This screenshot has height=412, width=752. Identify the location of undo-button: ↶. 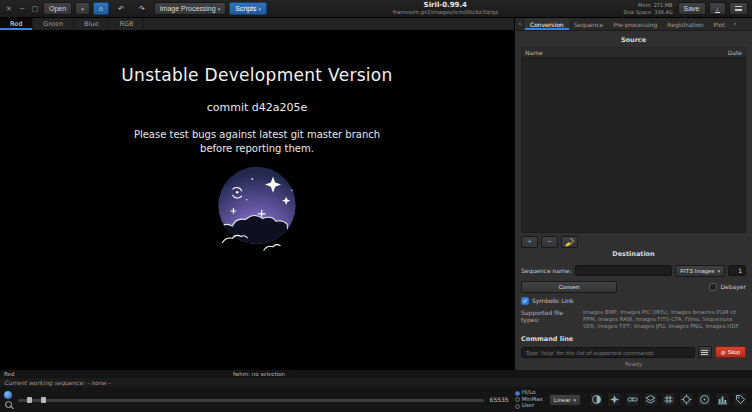
(121, 8).